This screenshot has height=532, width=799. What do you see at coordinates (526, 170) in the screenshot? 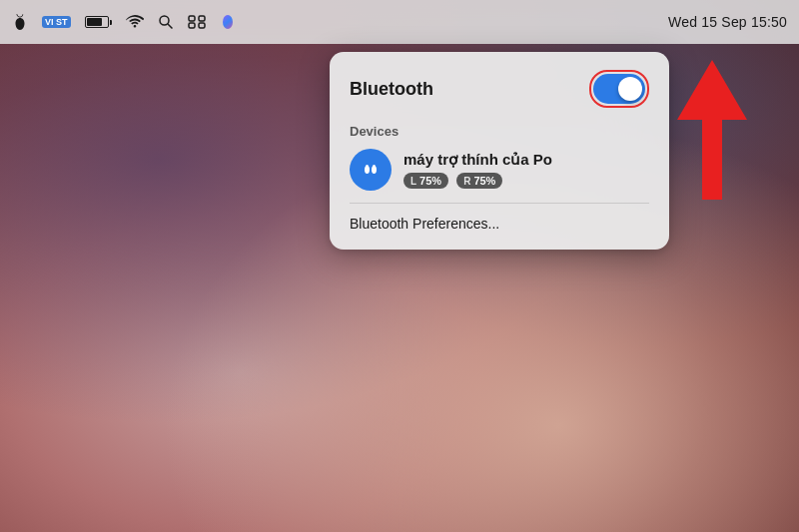
I see `device-info: máy trợ thính của Po L 75% R 75%` at bounding box center [526, 170].